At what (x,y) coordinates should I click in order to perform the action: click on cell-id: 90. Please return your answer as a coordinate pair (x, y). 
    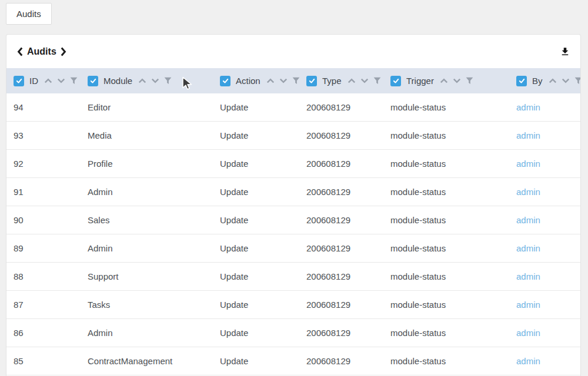
    Looking at the image, I should click on (44, 220).